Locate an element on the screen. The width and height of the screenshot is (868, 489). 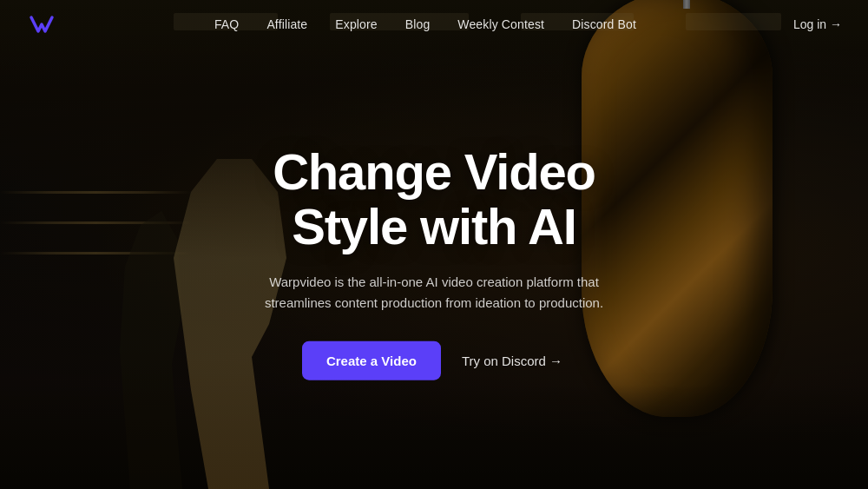
nav-link-faq: FAQ is located at coordinates (227, 24).